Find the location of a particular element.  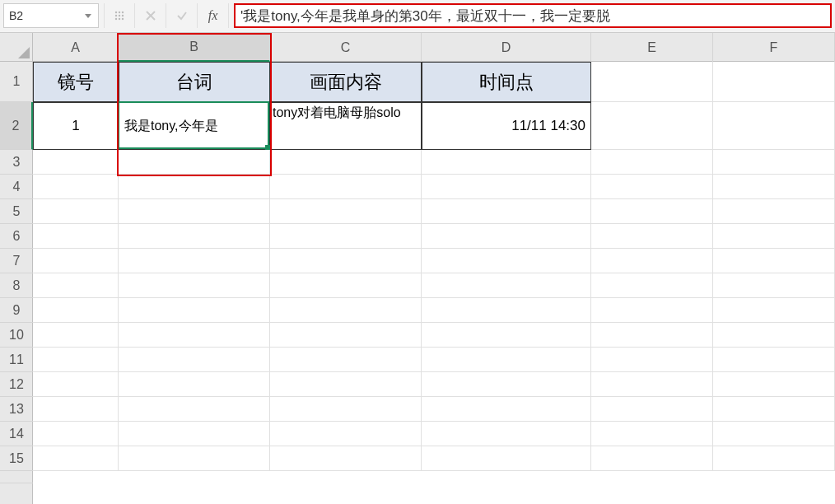

cell-D7 is located at coordinates (506, 261).